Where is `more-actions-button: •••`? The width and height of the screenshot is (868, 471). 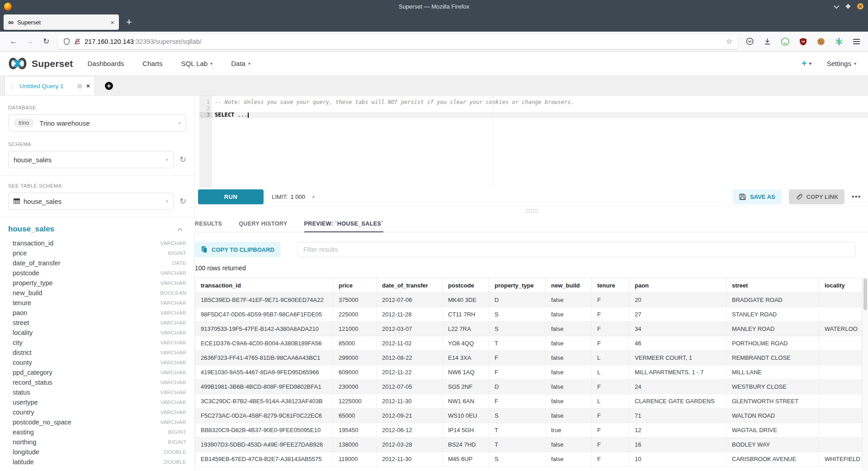
more-actions-button: ••• is located at coordinates (856, 197).